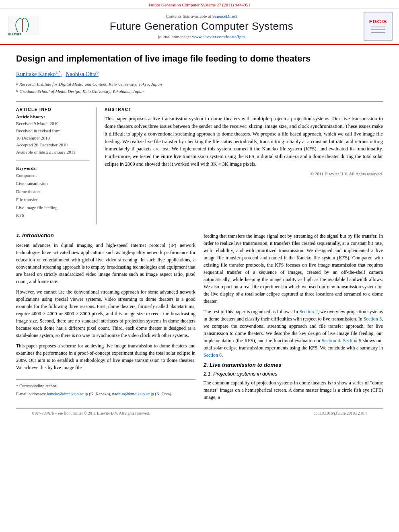 The width and height of the screenshot is (399, 532). I want to click on journal-center-info: Contents lists available at ScienceDirec…, so click(202, 27).